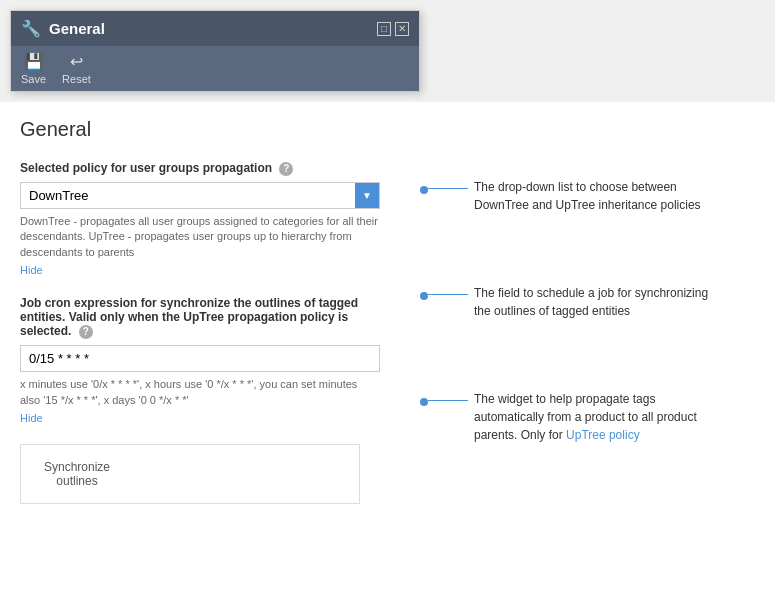 The height and width of the screenshot is (614, 775). What do you see at coordinates (286, 169) in the screenshot?
I see `policy-help-icon: ?` at bounding box center [286, 169].